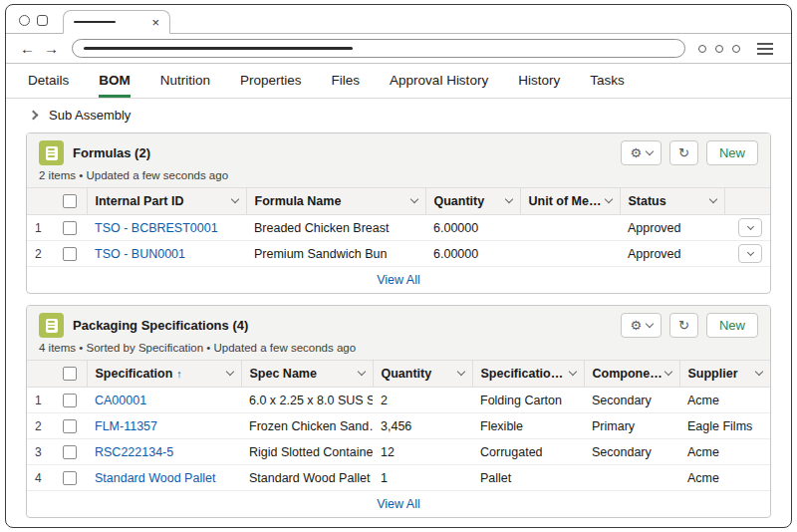 This screenshot has height=532, width=797. Describe the element at coordinates (271, 81) in the screenshot. I see `tab-properties: Properties` at that location.